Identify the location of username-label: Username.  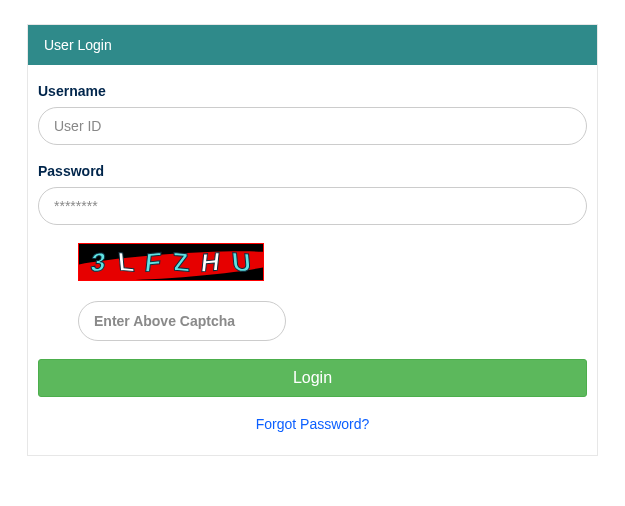
(312, 91).